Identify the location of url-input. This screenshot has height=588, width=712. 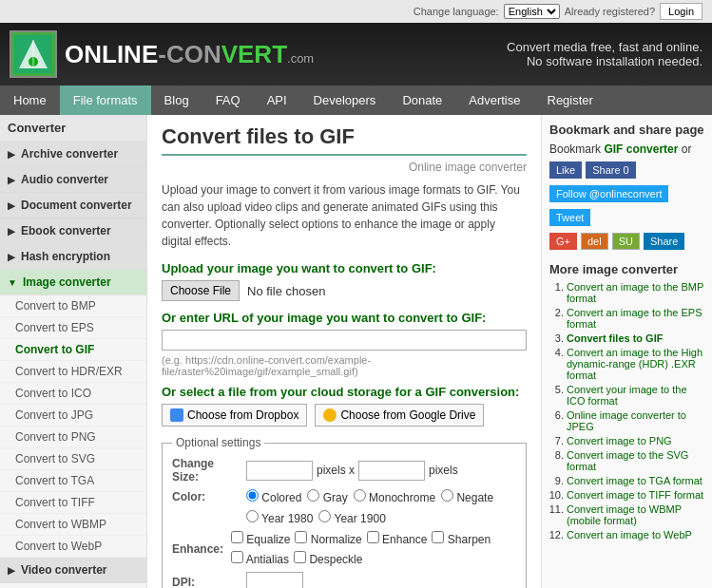
(344, 340).